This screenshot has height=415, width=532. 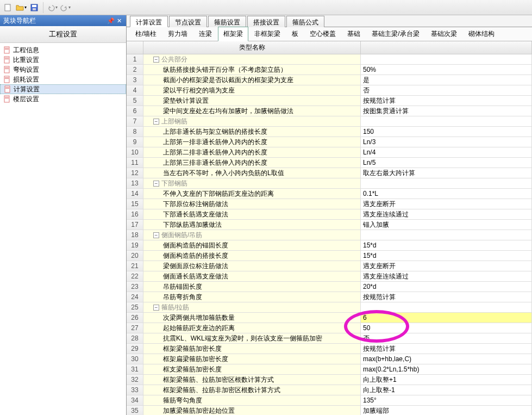 I want to click on table-row: 30框架扁梁箍筋加密长度max(b+hb,lae,C), so click(x=329, y=359).